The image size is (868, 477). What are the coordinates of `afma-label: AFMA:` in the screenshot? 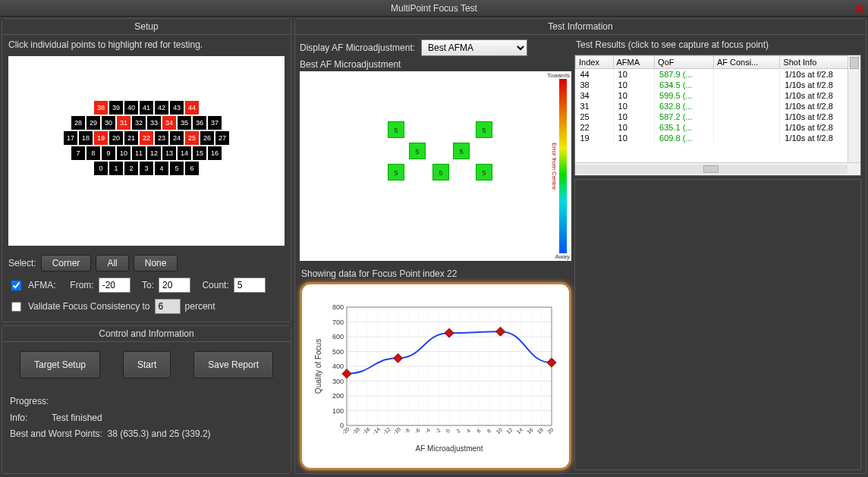 It's located at (42, 285).